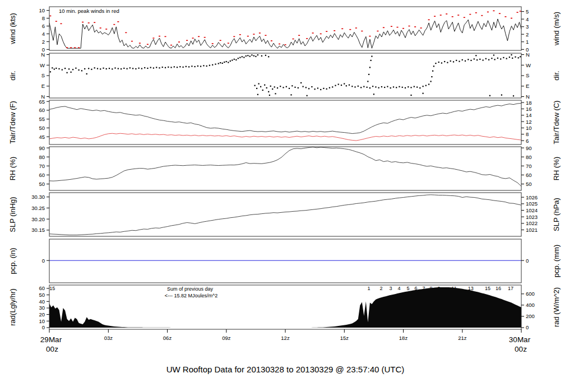 The width and height of the screenshot is (574, 392). What do you see at coordinates (285, 118) in the screenshot?
I see `series-air-temp-F` at bounding box center [285, 118].